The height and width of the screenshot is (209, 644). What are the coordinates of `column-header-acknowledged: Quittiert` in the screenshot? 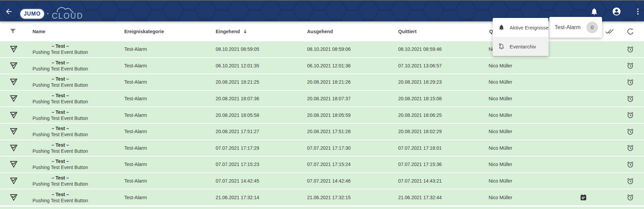 It's located at (407, 31).